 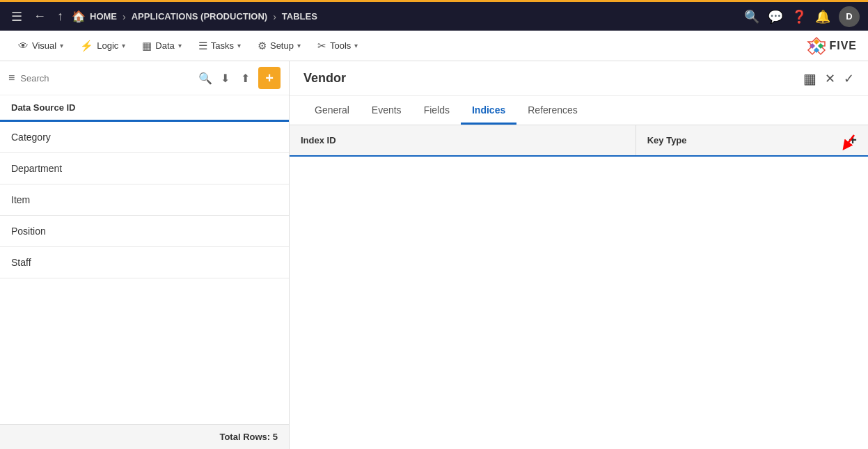 I want to click on logic-label: Logic, so click(x=107, y=46).